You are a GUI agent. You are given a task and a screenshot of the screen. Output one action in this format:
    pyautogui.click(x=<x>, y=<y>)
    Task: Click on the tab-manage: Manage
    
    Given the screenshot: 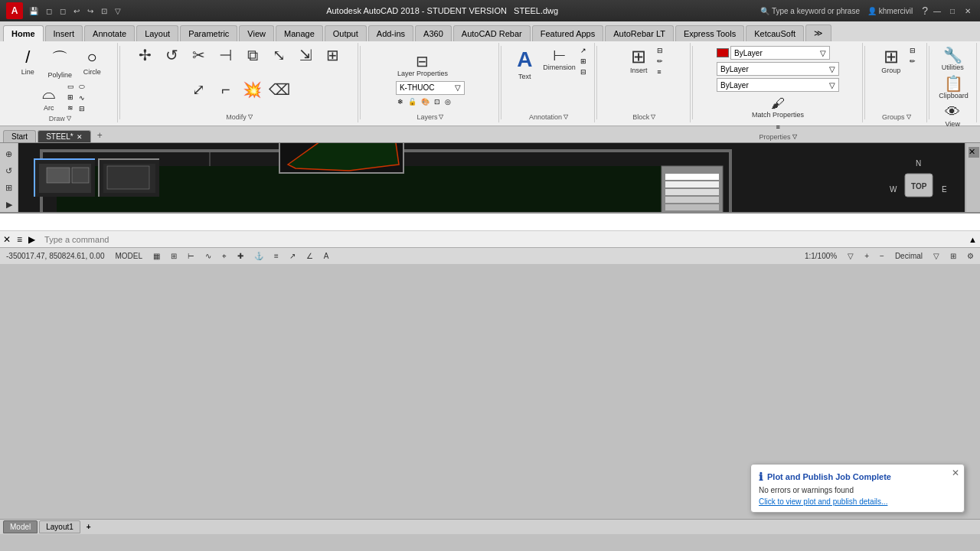 What is the action you would take?
    pyautogui.click(x=299, y=34)
    